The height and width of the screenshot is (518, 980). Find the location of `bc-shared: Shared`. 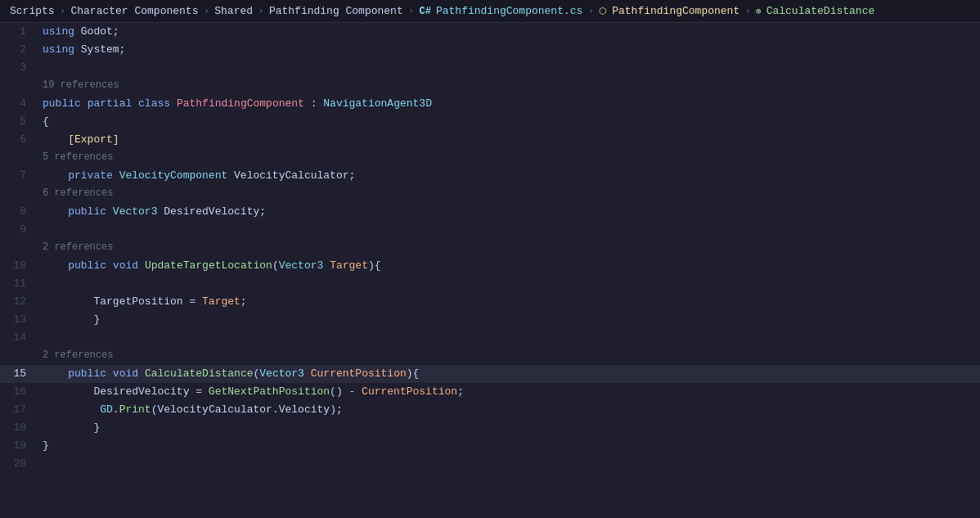

bc-shared: Shared is located at coordinates (234, 11).